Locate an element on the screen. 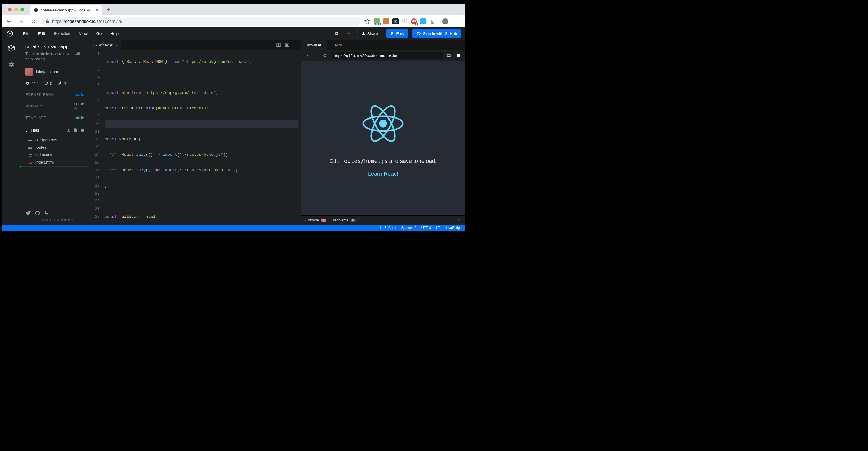  menu-selection: Selection is located at coordinates (62, 34).